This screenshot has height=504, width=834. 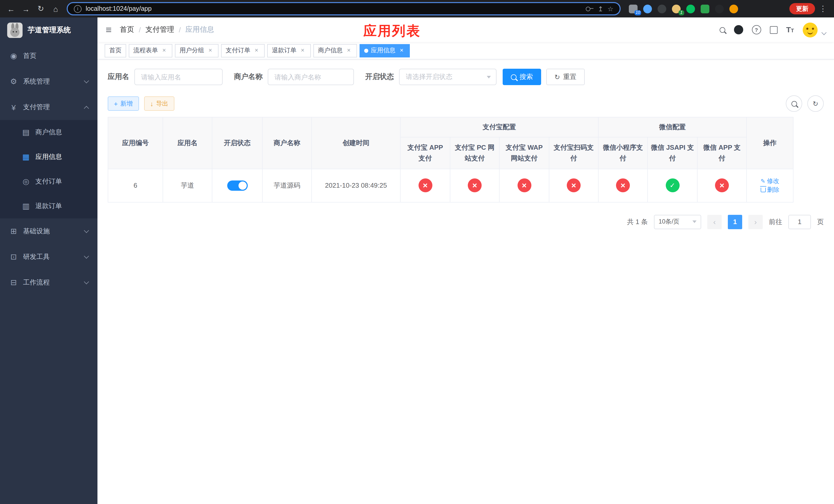 I want to click on extension-icon-face, so click(x=734, y=9).